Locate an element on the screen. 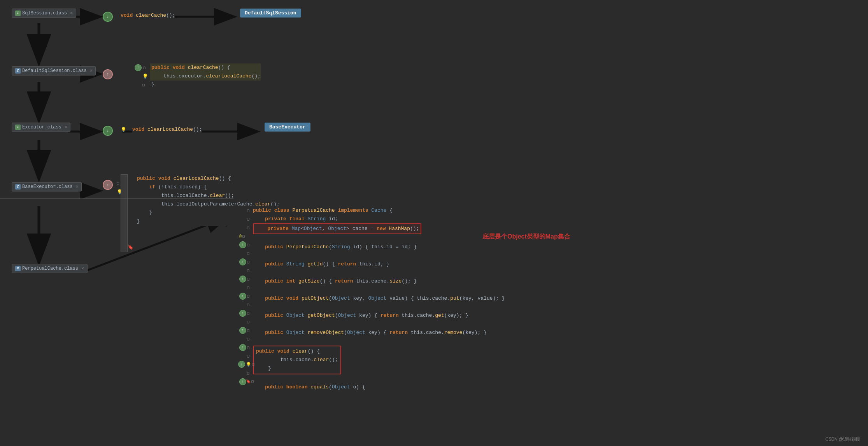  bulb-icon-1: 💡 is located at coordinates (146, 76).